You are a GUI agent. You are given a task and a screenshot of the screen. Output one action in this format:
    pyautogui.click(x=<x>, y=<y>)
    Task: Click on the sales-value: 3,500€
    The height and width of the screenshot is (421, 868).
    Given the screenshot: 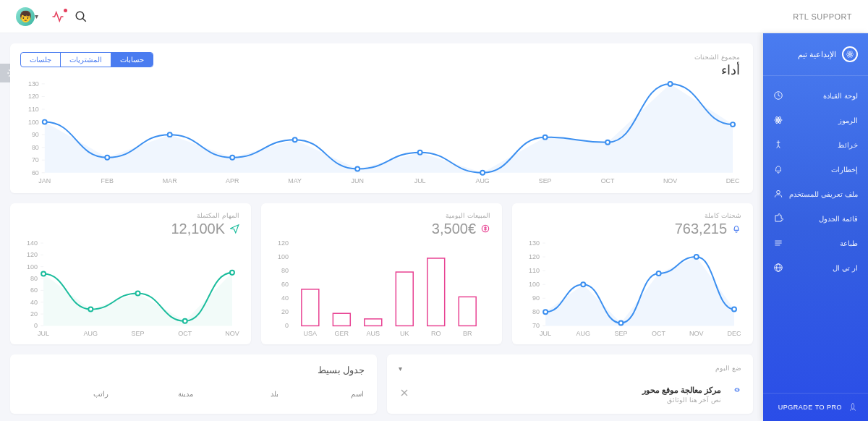 What is the action you would take?
    pyautogui.click(x=454, y=229)
    